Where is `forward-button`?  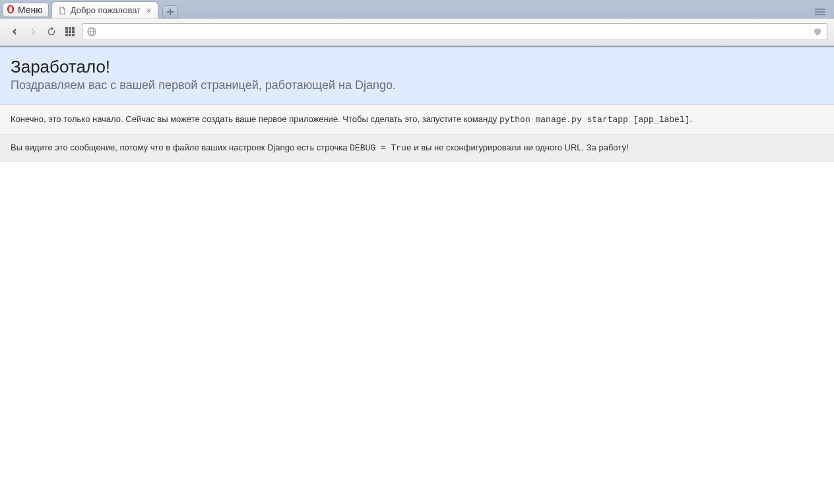 forward-button is located at coordinates (33, 32).